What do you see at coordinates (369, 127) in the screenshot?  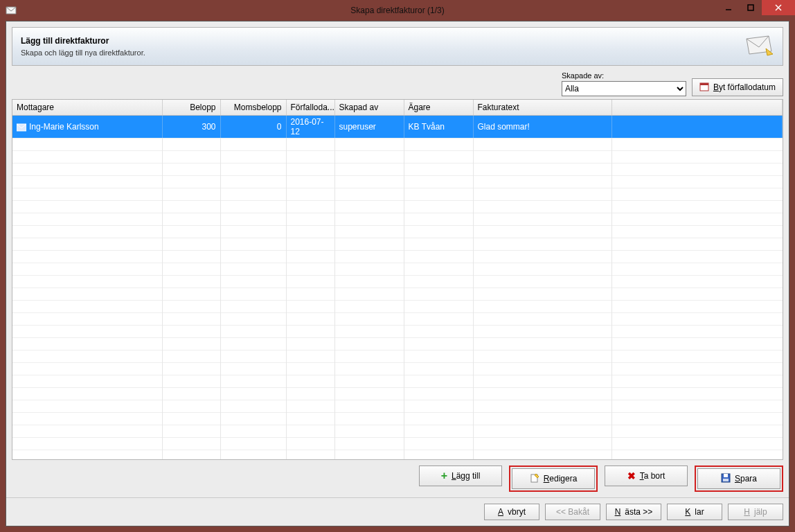 I see `cell-created-by: superuser` at bounding box center [369, 127].